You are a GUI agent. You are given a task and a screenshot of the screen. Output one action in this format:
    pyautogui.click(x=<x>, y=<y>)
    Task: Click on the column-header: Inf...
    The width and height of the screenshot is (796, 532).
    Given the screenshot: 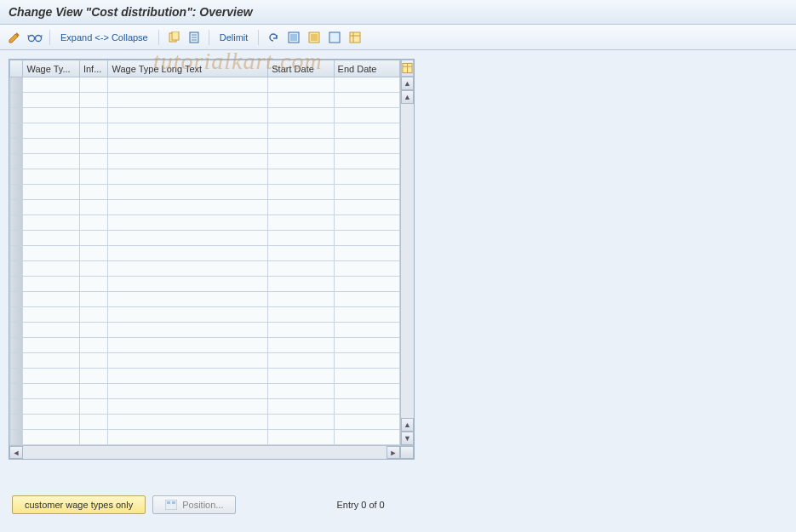 What is the action you would take?
    pyautogui.click(x=94, y=69)
    